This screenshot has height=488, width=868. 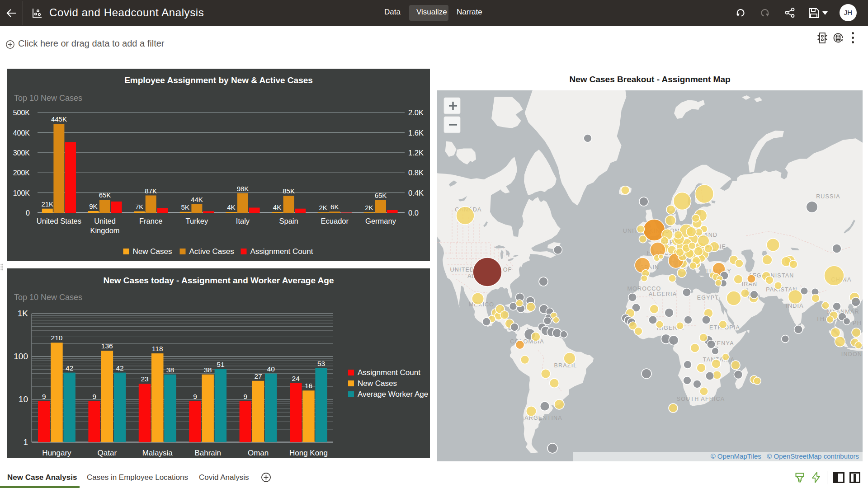 I want to click on svg-text: Germany, so click(x=381, y=221).